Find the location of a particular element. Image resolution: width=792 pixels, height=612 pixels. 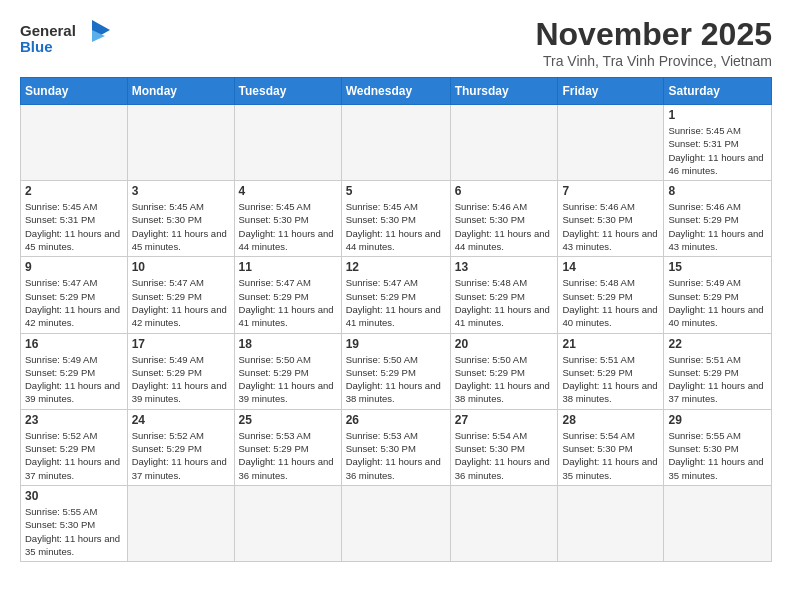

day-number: 26 is located at coordinates (396, 420).